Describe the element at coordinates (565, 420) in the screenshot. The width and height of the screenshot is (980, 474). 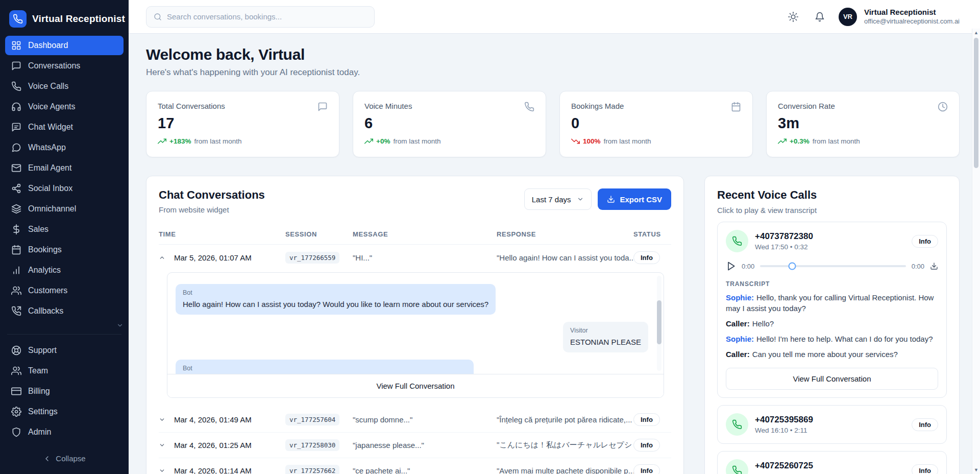
I see `row-response: "Înțeleg că prețurile pot părea ridicate…` at that location.